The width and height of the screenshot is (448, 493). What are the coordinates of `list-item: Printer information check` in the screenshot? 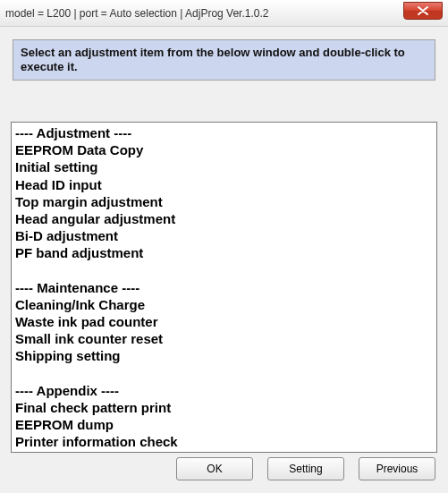 It's located at (224, 442).